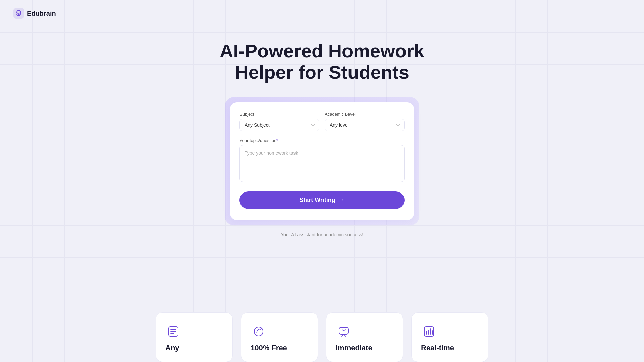 This screenshot has height=362, width=644. I want to click on feature-icon-immediate, so click(344, 331).